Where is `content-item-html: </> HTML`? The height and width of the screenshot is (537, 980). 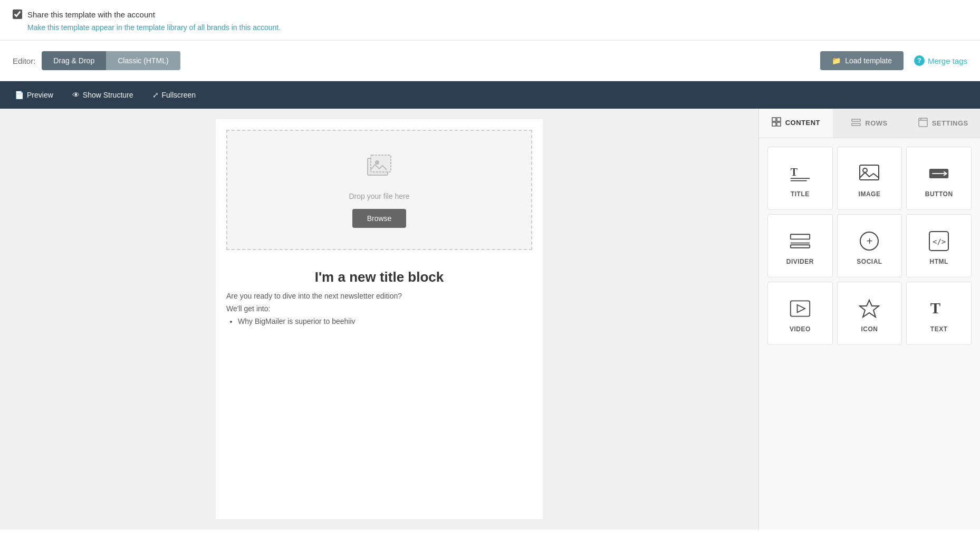
content-item-html: </> HTML is located at coordinates (939, 246).